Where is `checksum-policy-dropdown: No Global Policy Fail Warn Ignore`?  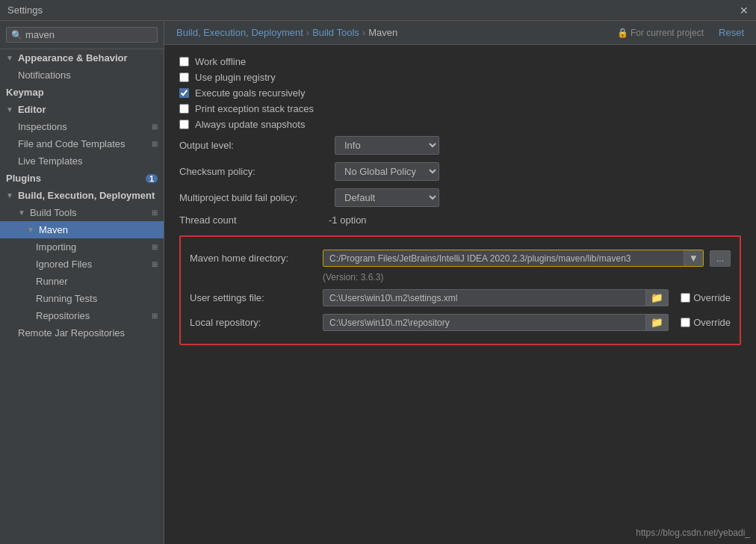
checksum-policy-dropdown: No Global Policy Fail Warn Ignore is located at coordinates (387, 172).